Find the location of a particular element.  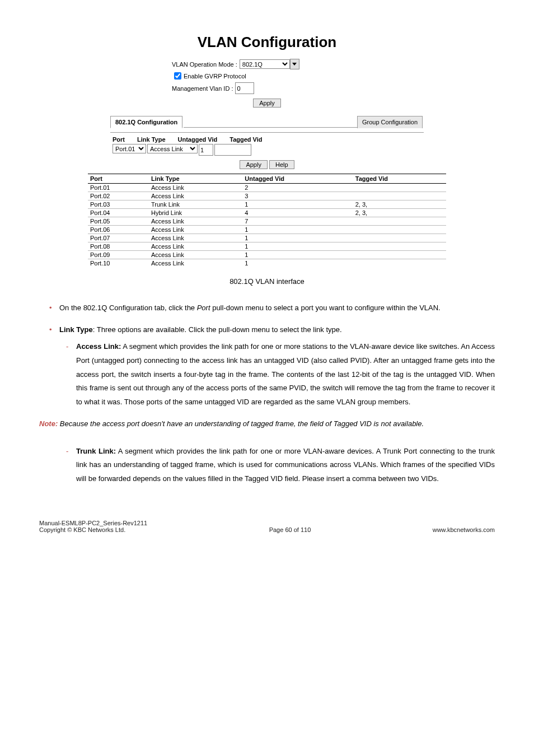

list-item: On the 802.1Q Configuration tab, click t… is located at coordinates (277, 308).